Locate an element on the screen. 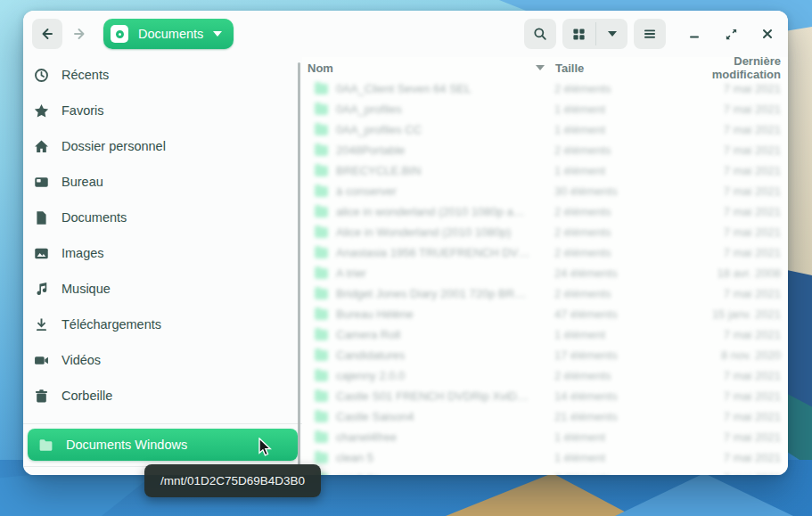 This screenshot has height=516, width=812. sidebar-item-label: Documents is located at coordinates (94, 217).